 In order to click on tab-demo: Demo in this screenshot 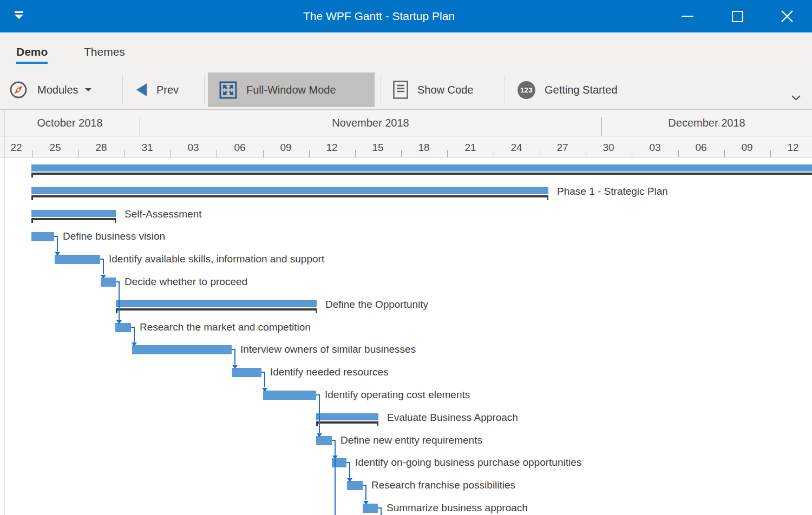, I will do `click(32, 52)`.